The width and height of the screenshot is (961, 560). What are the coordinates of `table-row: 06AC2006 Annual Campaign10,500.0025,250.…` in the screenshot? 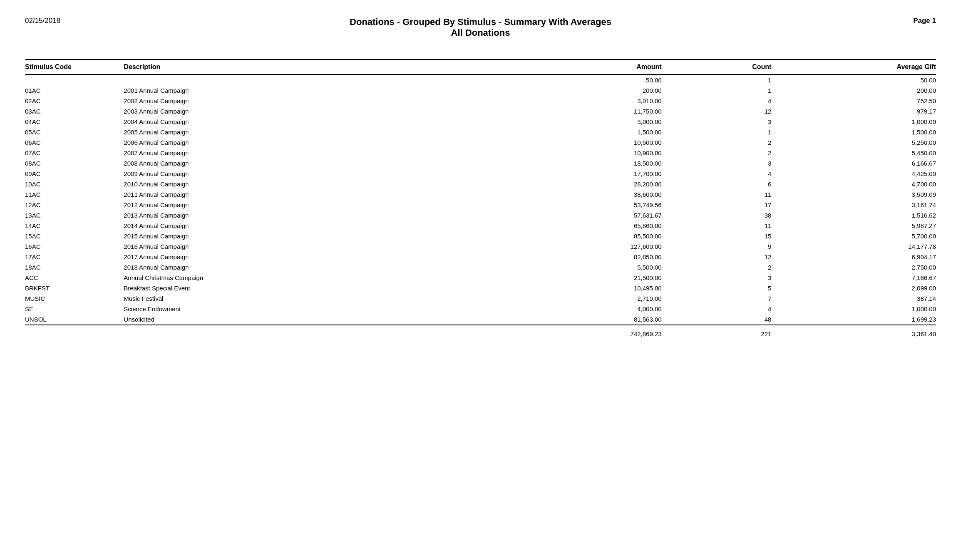 It's located at (480, 142).